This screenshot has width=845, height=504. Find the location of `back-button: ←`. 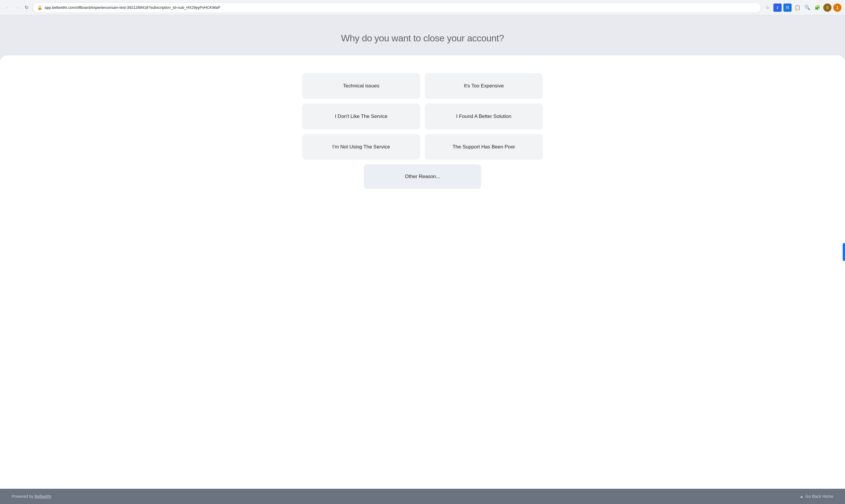

back-button: ← is located at coordinates (7, 7).